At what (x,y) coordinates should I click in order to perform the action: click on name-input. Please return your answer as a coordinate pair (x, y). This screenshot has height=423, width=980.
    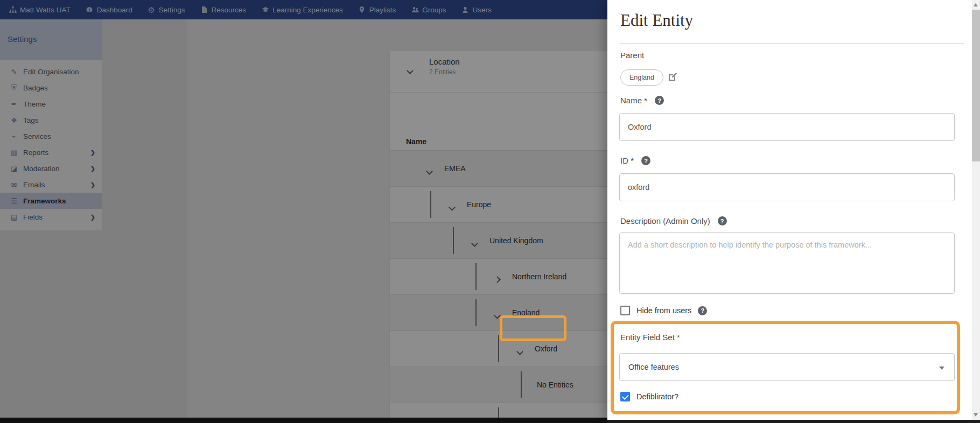
    Looking at the image, I should click on (787, 127).